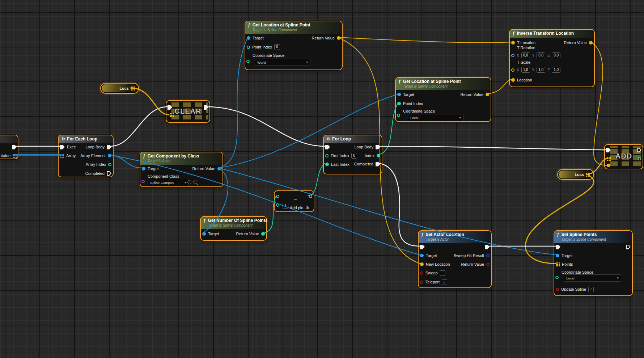 This screenshot has height=358, width=644. Describe the element at coordinates (294, 46) in the screenshot. I see `node-get-location-at-spline-point-1: ƒ Get Location at Spline Point Target is…` at that location.